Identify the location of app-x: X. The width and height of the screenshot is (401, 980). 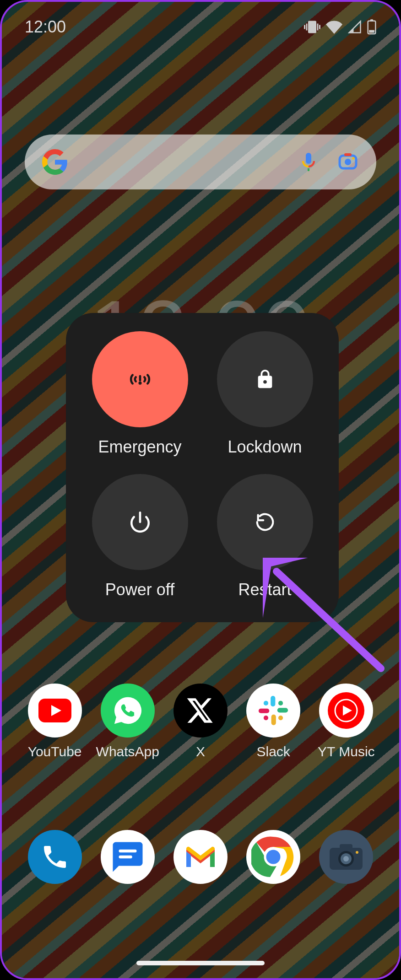
(200, 722).